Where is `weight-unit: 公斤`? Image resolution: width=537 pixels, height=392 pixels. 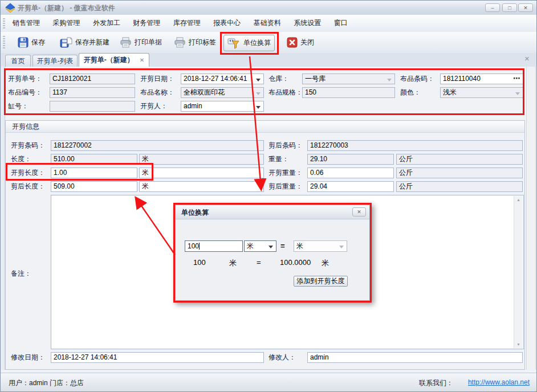 weight-unit: 公斤 is located at coordinates (406, 159).